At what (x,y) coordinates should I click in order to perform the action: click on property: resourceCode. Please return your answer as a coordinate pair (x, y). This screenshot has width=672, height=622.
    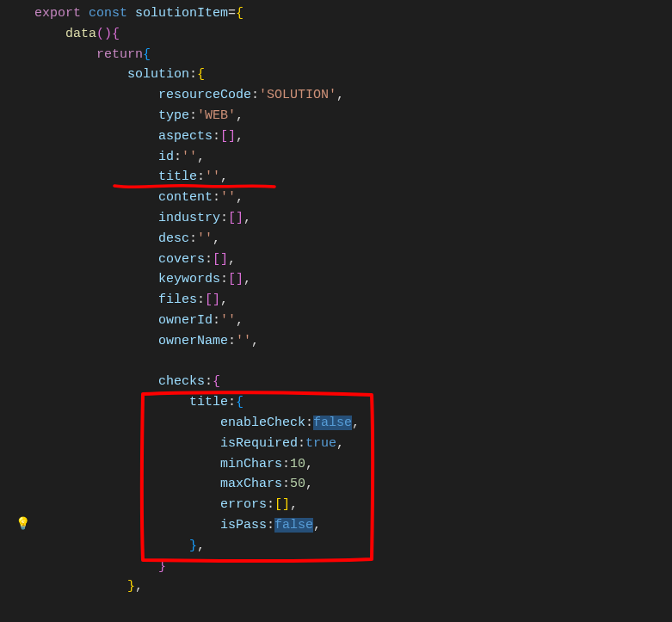
    Looking at the image, I should click on (205, 95).